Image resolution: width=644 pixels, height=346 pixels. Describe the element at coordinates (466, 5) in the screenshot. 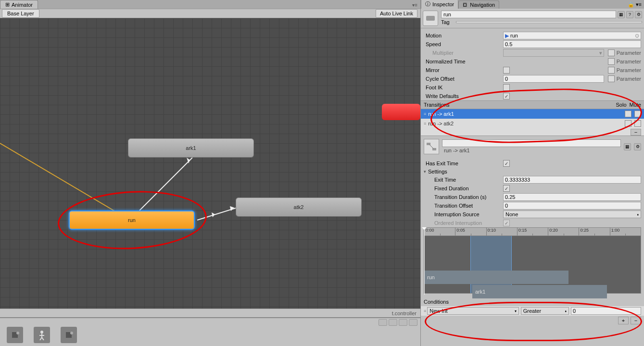

I see `navigation-icon: ⛋` at that location.